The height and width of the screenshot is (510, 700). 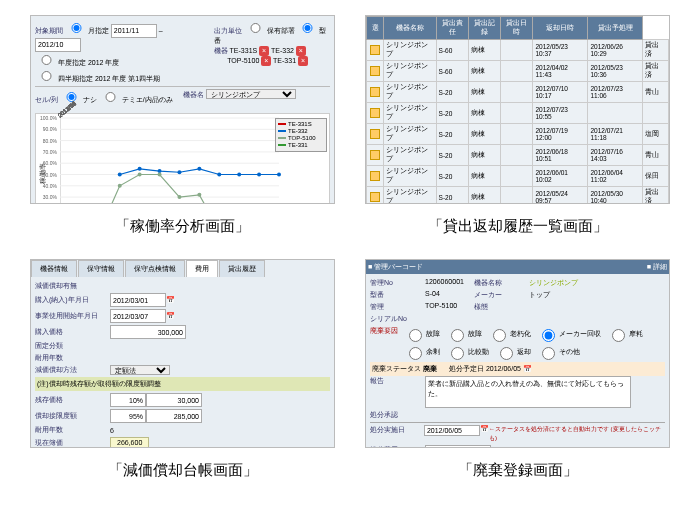 I want to click on caption-br: 「廃棄登録画面」, so click(x=518, y=476).